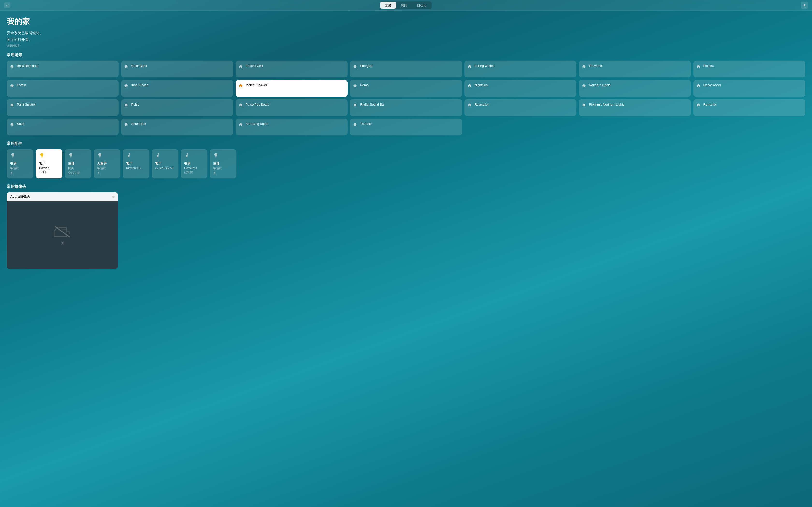 This screenshot has height=507, width=812. Describe the element at coordinates (749, 89) in the screenshot. I see `scene-card-oceanworks: Oceanworks` at that location.